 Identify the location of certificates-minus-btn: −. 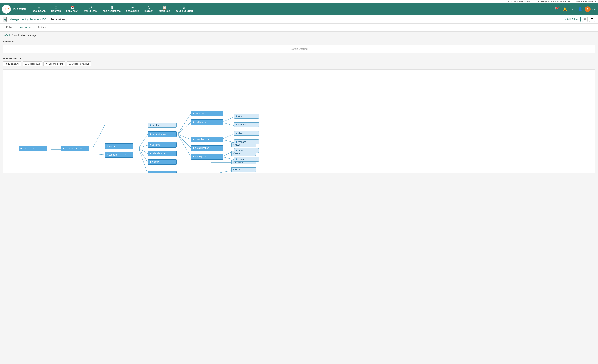
(209, 122).